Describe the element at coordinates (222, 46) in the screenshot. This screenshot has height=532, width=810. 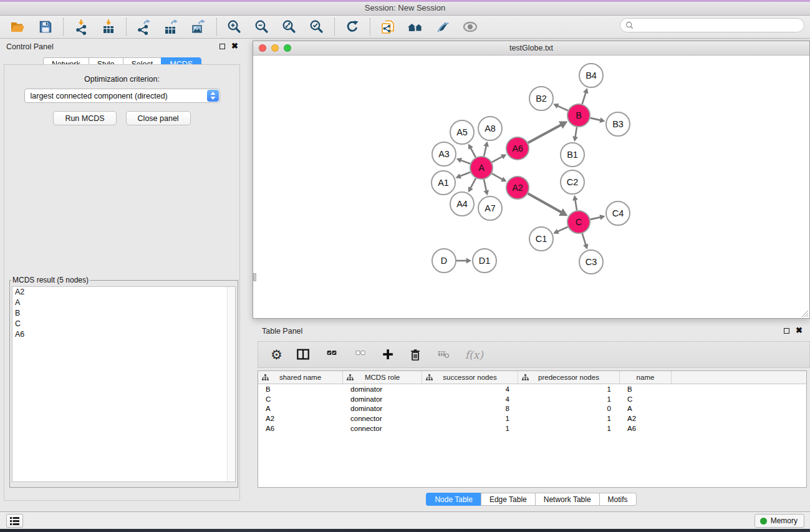
I see `float-panel-icon` at that location.